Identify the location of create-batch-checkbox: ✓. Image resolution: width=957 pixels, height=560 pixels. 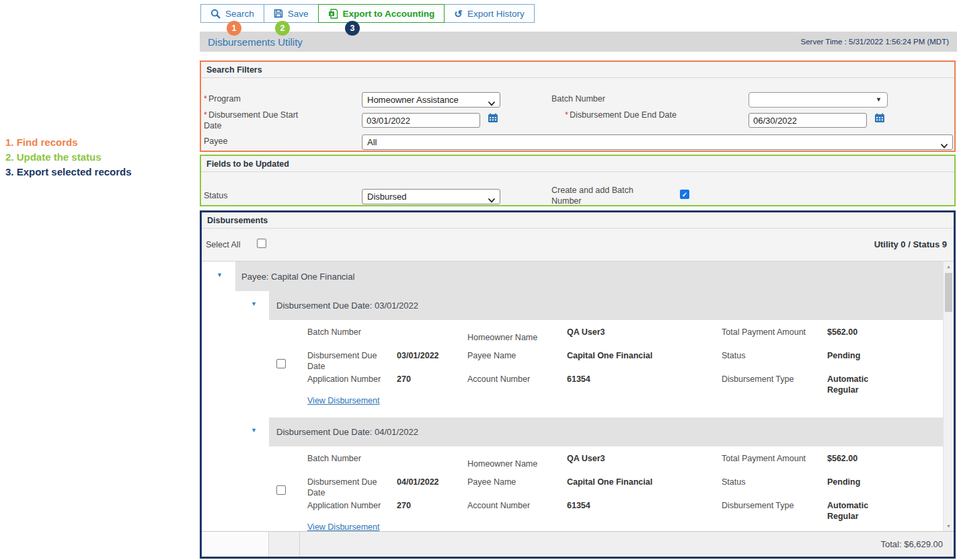
(685, 194).